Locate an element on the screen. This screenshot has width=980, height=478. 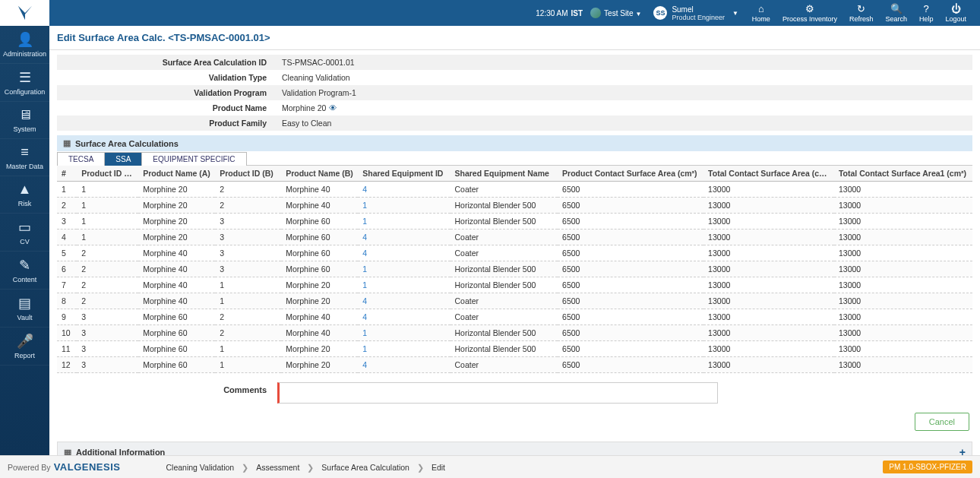
table-row: 31Morphine 203Morphine 601Horizontal Ble… is located at coordinates (515, 222).